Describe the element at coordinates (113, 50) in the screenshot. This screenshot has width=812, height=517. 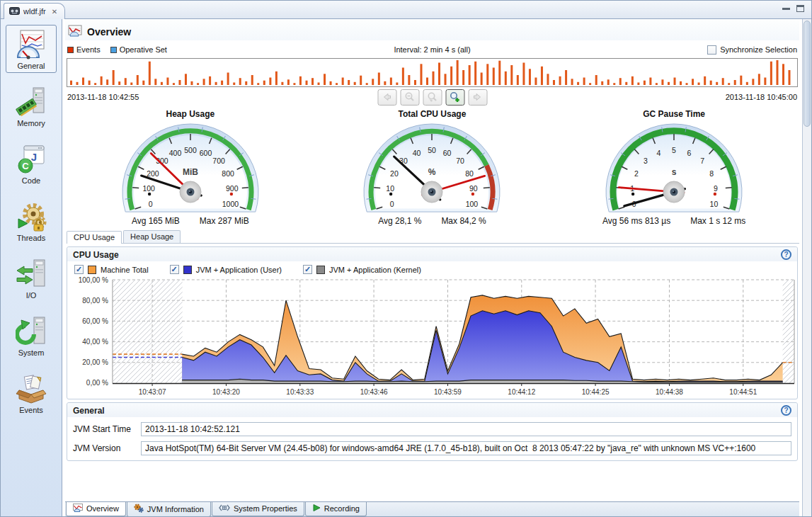
I see `operative-set-swatch` at that location.